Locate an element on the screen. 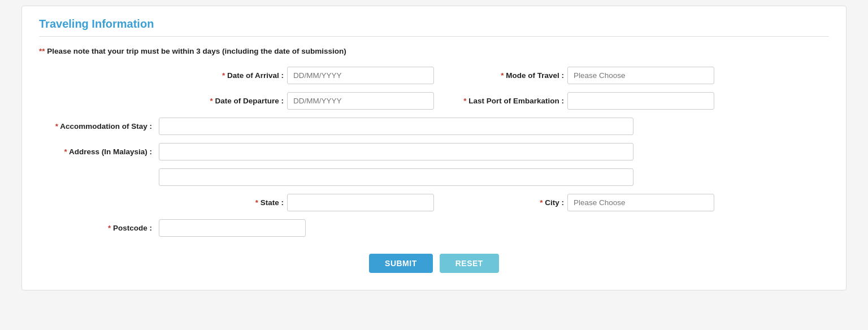  notice: ** Please note that your trip must be wi… is located at coordinates (434, 51).